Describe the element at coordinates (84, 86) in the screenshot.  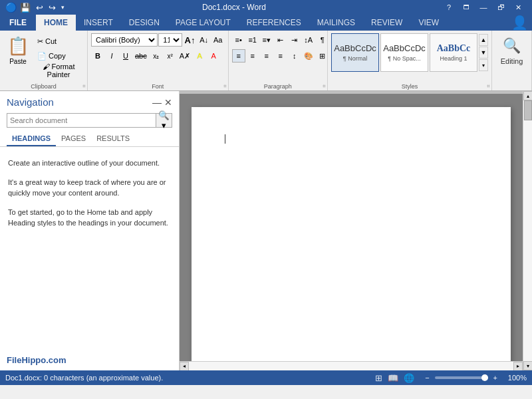
I see `clipboard-launcher: ⌗` at that location.